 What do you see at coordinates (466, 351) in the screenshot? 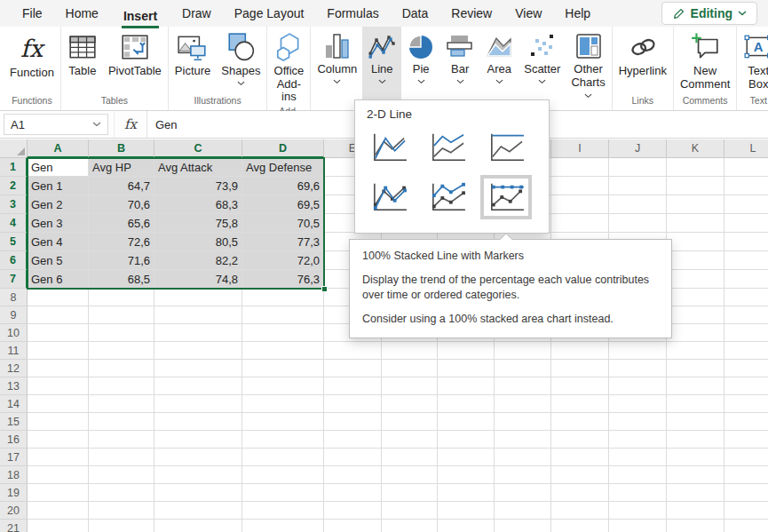
I see `cell-G11` at bounding box center [466, 351].